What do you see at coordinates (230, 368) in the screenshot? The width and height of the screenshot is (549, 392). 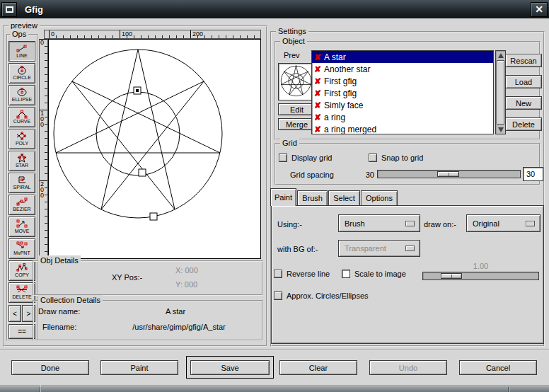 I see `save-button: Save` at bounding box center [230, 368].